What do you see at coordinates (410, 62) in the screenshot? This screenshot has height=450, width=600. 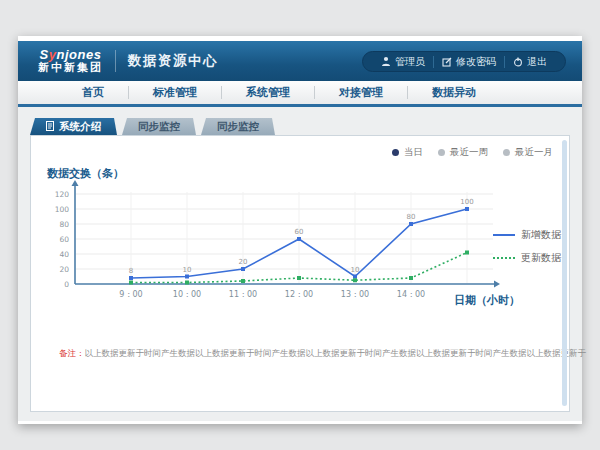 I see `user-menu-admin-label: 管理员` at bounding box center [410, 62].